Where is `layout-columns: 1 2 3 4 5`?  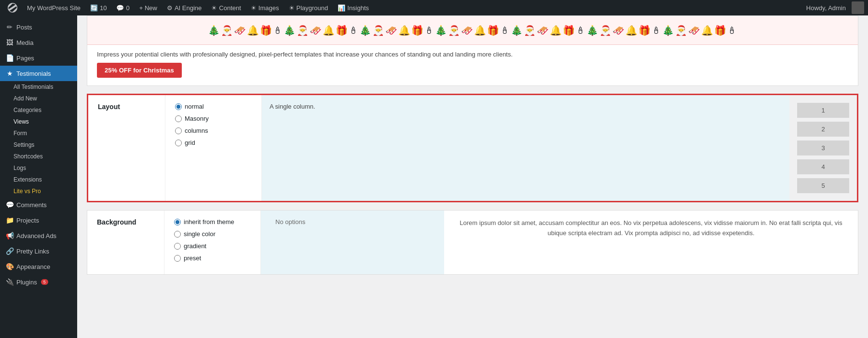
layout-columns: 1 2 3 4 5 is located at coordinates (823, 148).